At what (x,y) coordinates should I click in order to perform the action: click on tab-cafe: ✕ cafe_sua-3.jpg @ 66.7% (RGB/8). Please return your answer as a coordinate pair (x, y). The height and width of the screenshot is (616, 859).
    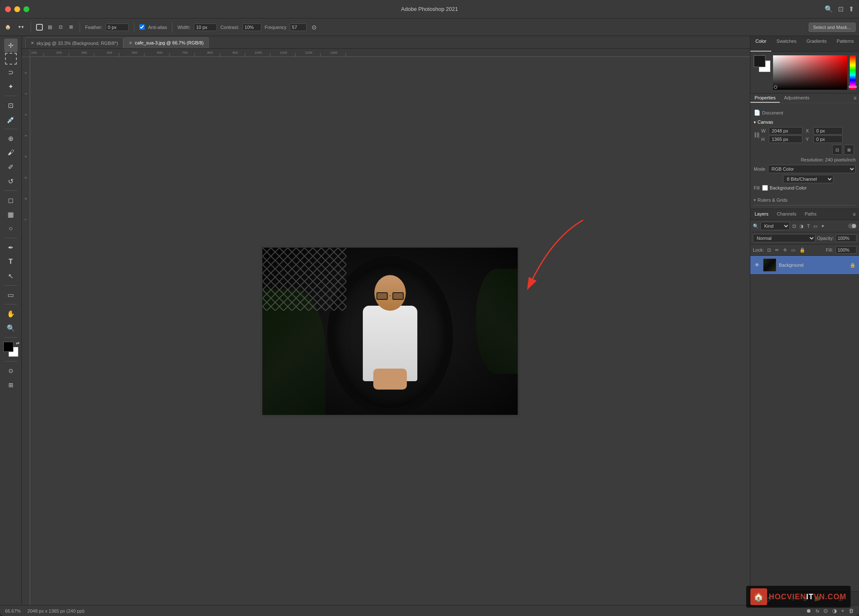
    Looking at the image, I should click on (166, 43).